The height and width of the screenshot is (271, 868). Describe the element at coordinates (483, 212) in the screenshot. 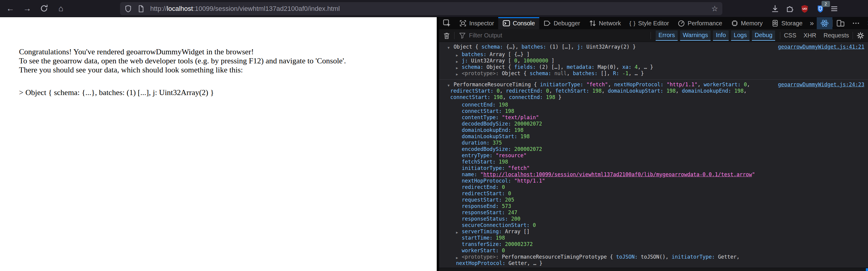

I see `console-text: responseStart:` at that location.